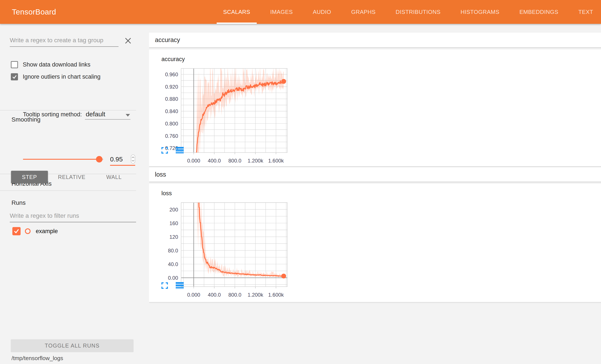 This screenshot has width=601, height=364. What do you see at coordinates (61, 77) in the screenshot?
I see `checkbox-label: Ignore outliers in chart scaling` at bounding box center [61, 77].